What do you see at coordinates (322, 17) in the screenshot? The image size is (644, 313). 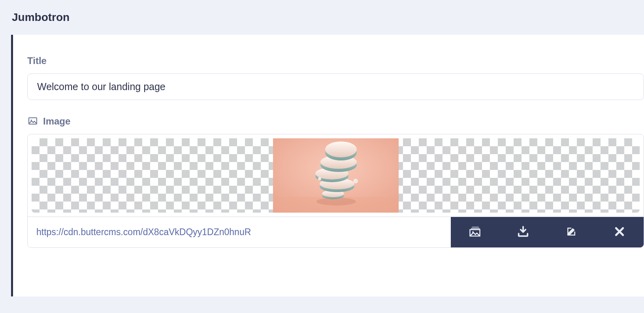 I see `section-title: Jumbotron` at bounding box center [322, 17].